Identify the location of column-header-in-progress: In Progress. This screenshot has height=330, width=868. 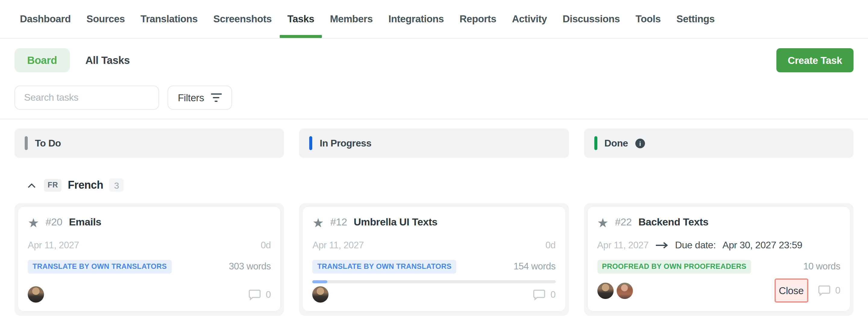
(434, 143).